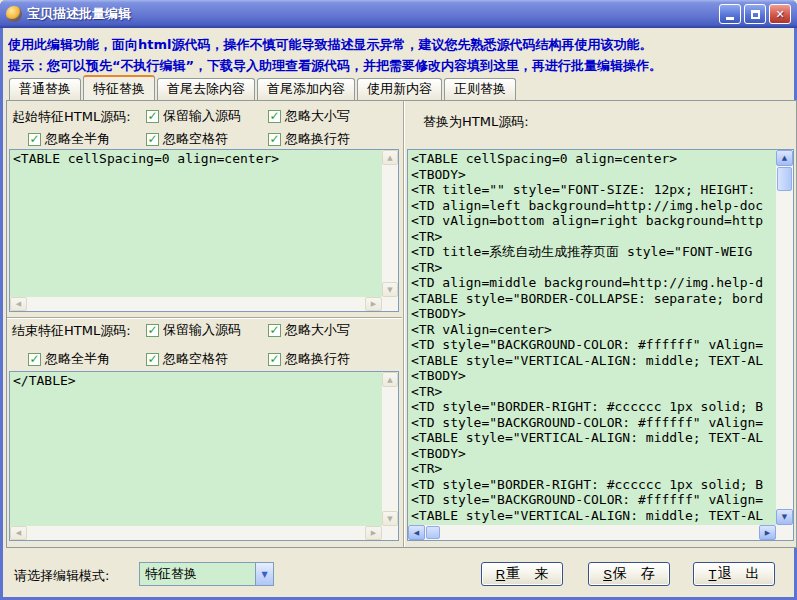  I want to click on tab-use-new-content: 使用新内容, so click(400, 89).